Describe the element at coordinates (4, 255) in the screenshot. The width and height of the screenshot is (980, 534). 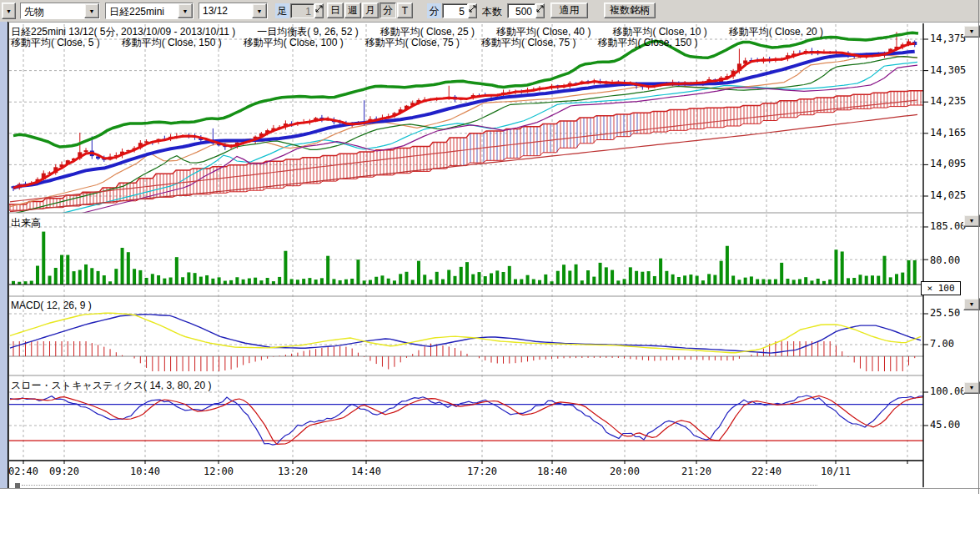
I see `left-splitter` at that location.